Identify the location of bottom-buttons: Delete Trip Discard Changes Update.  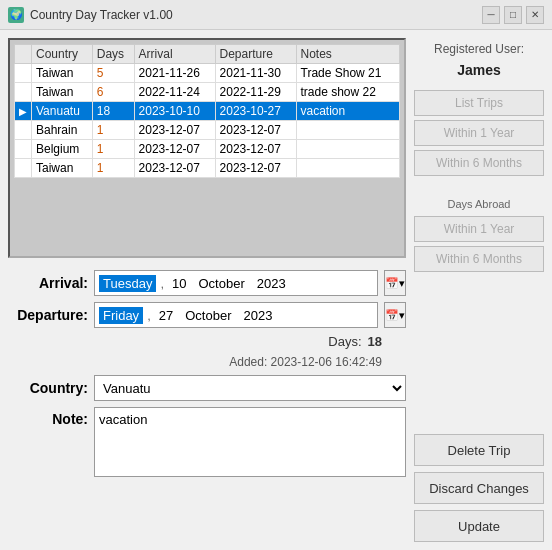
(479, 488).